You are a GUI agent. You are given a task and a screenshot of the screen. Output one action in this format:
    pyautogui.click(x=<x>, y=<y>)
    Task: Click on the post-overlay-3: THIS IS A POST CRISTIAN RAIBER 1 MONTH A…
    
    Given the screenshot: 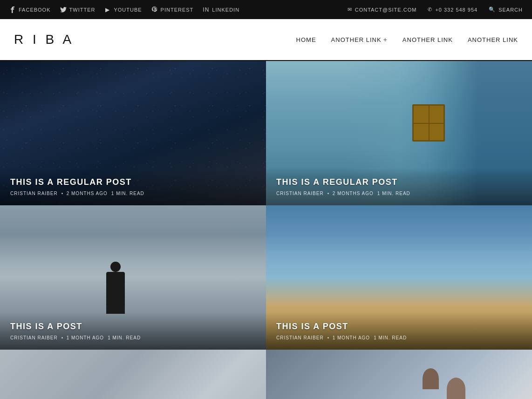 What is the action you would take?
    pyautogui.click(x=133, y=331)
    